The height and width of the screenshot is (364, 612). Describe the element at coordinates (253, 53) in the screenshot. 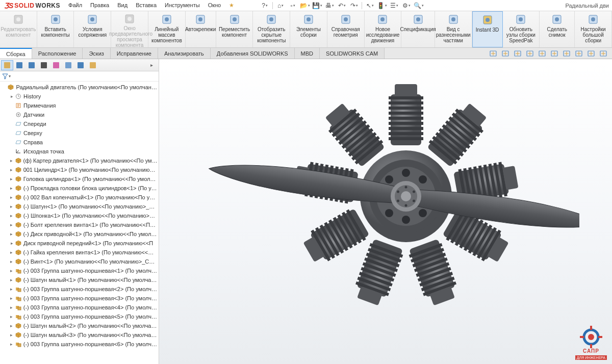

I see `tab-5: Добавления SOLIDWORKS` at that location.